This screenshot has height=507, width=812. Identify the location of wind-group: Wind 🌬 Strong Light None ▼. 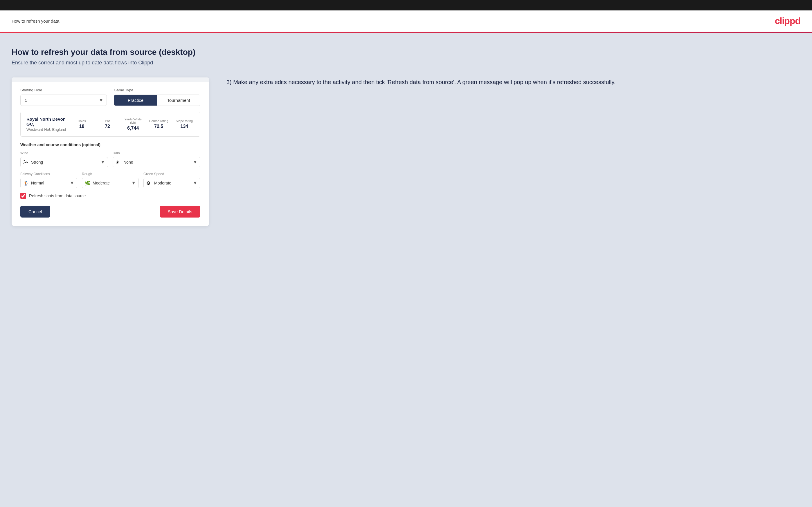
(64, 159).